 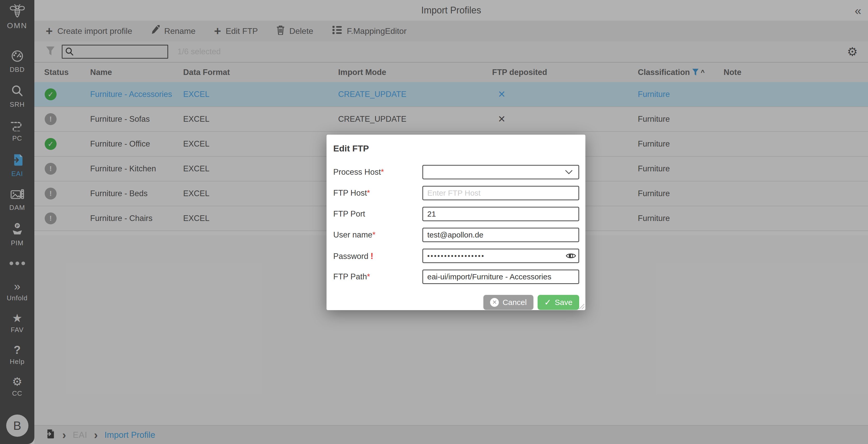 I want to click on password-alert-icon: !, so click(x=372, y=256).